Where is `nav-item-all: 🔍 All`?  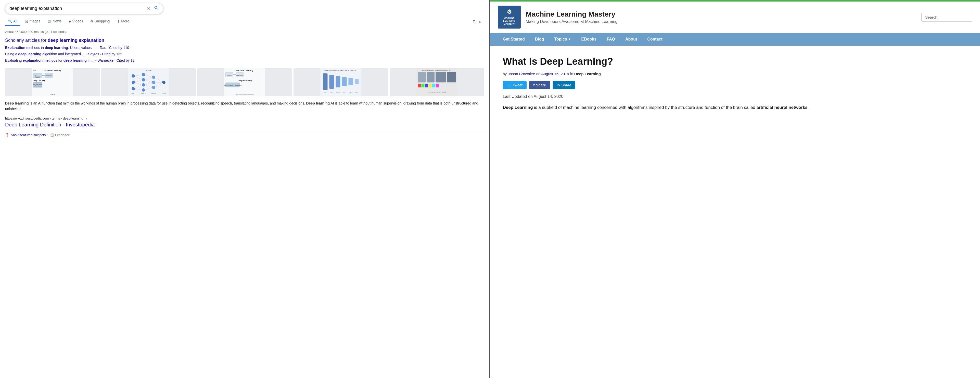
nav-item-all: 🔍 All is located at coordinates (13, 21).